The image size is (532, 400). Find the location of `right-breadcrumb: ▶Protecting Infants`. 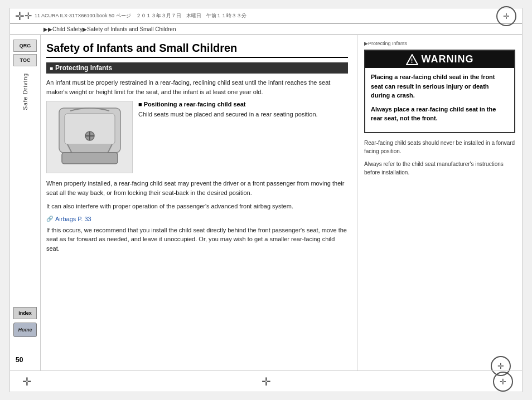

right-breadcrumb: ▶Protecting Infants is located at coordinates (439, 43).